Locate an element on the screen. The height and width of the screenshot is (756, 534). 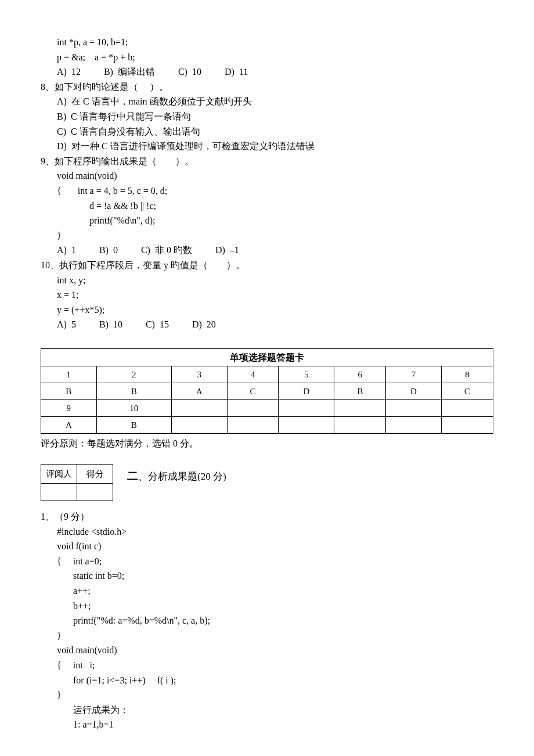
q9-code-line-3: d = !a && !b || !c; is located at coordinates (267, 206).